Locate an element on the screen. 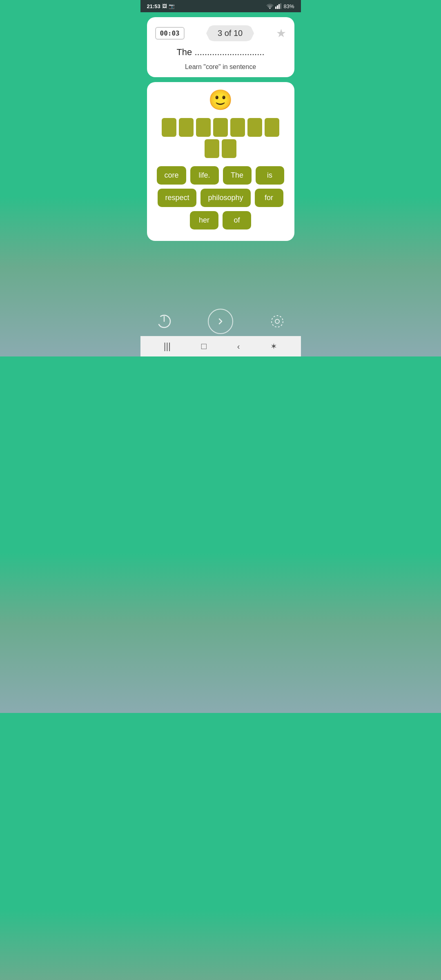 The image size is (441, 980). power-button is located at coordinates (164, 321).